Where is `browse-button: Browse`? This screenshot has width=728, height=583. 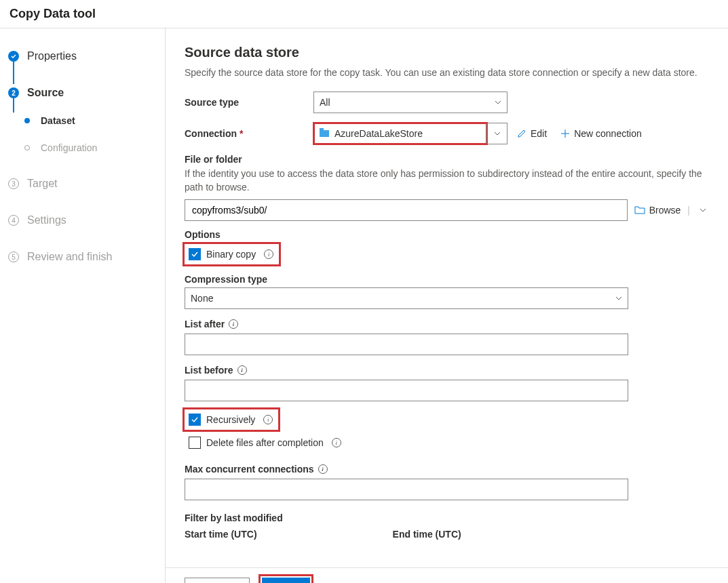
browse-button: Browse is located at coordinates (658, 210).